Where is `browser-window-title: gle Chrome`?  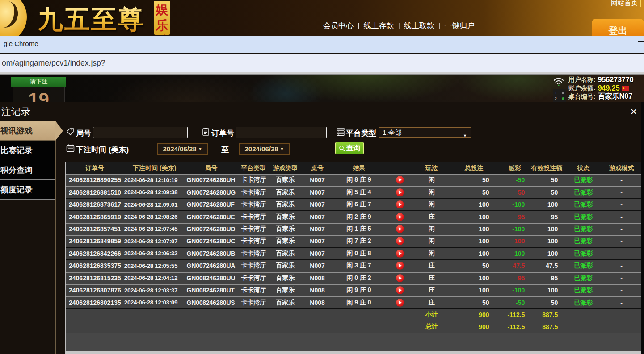 browser-window-title: gle Chrome is located at coordinates (21, 44).